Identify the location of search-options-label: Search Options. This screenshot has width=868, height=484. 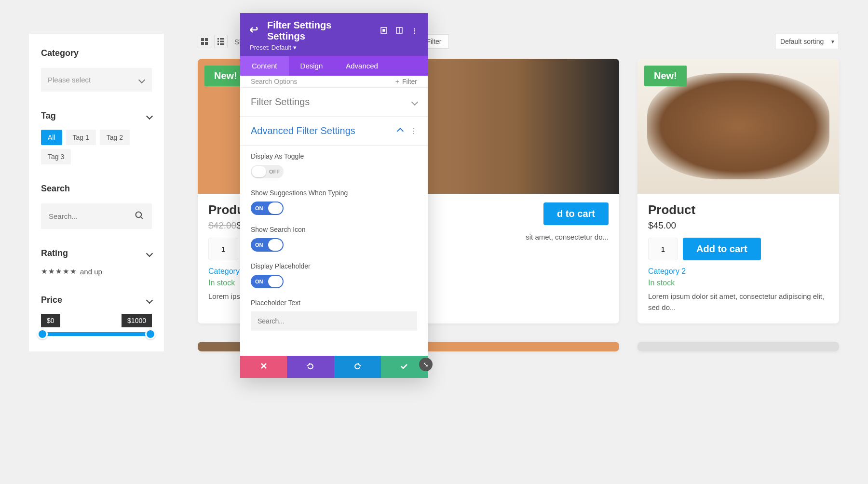
(274, 81).